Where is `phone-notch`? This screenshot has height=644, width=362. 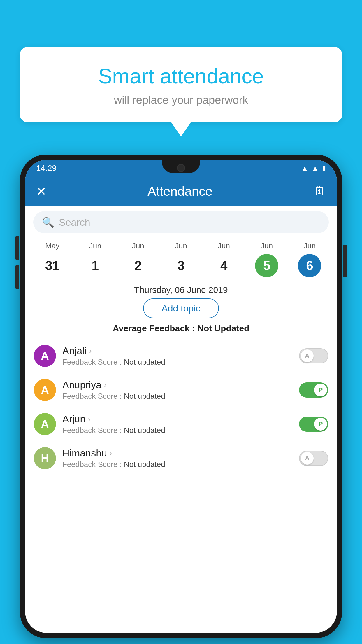 phone-notch is located at coordinates (181, 166).